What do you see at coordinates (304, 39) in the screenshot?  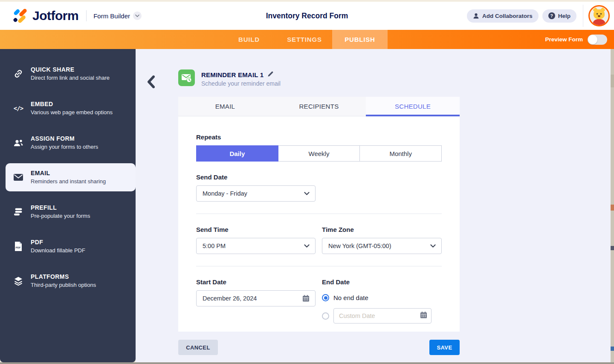 I see `tab-settings: SETTINGS` at bounding box center [304, 39].